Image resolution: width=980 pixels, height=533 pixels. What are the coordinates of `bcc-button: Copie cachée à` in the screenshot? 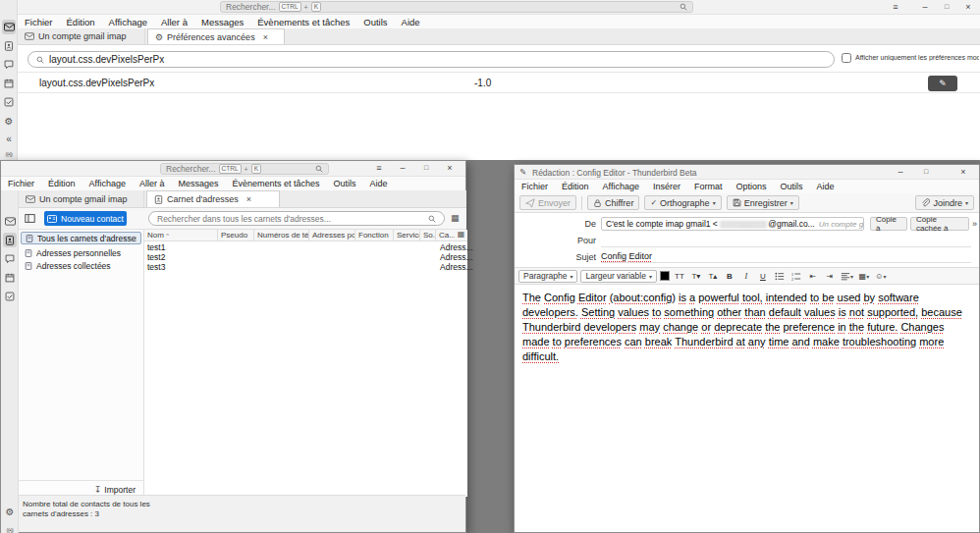 It's located at (940, 224).